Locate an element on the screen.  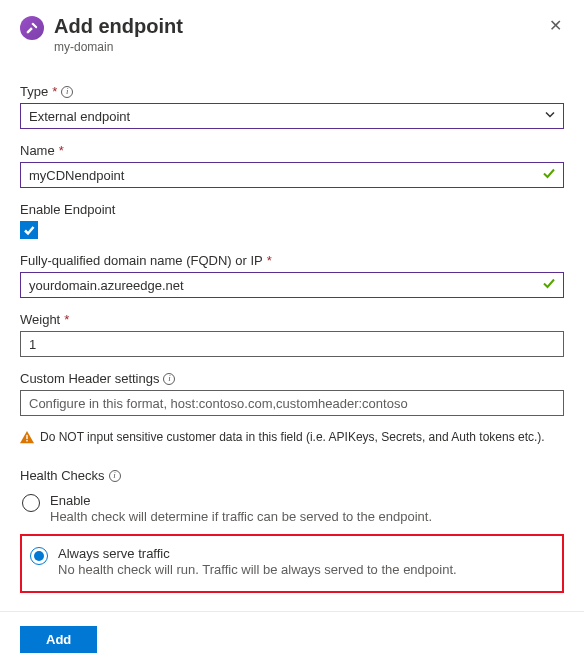
panel-header: Add endpoint my-domain ✕ is located at coordinates (292, 34).